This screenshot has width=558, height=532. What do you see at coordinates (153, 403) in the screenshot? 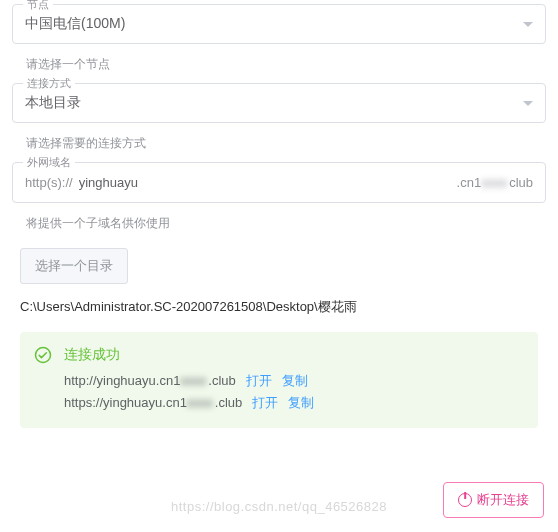
I see `alert-url: https://yinghuayu.cn1xxxx.club` at bounding box center [153, 403].